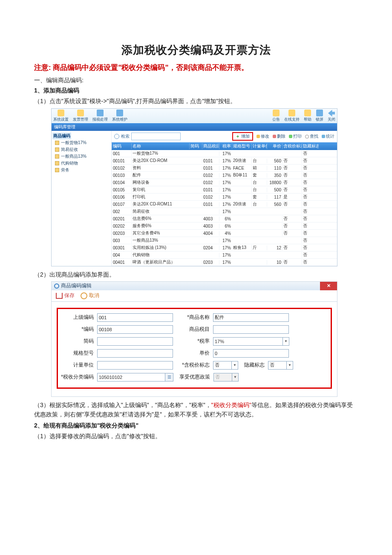 The height and width of the screenshot is (555, 392). Describe the element at coordinates (193, 317) in the screenshot. I see `label-name: *商品名称` at that location.